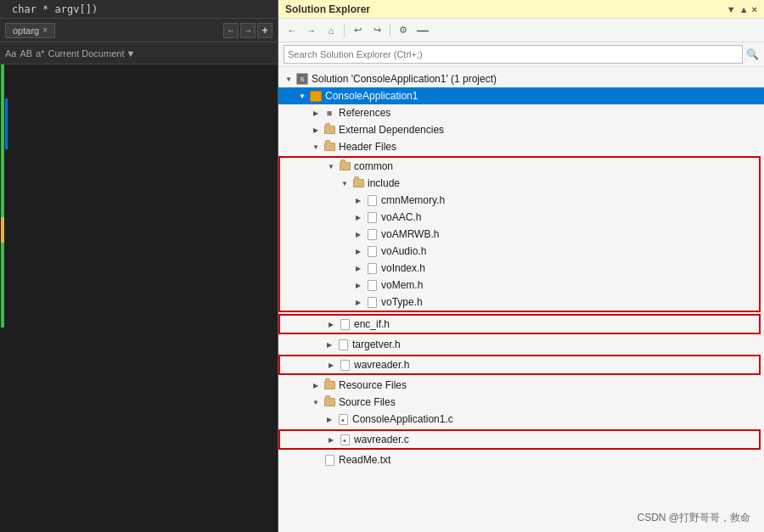 This screenshot has width=764, height=532. Describe the element at coordinates (513, 54) in the screenshot. I see `se-search-input` at that location.